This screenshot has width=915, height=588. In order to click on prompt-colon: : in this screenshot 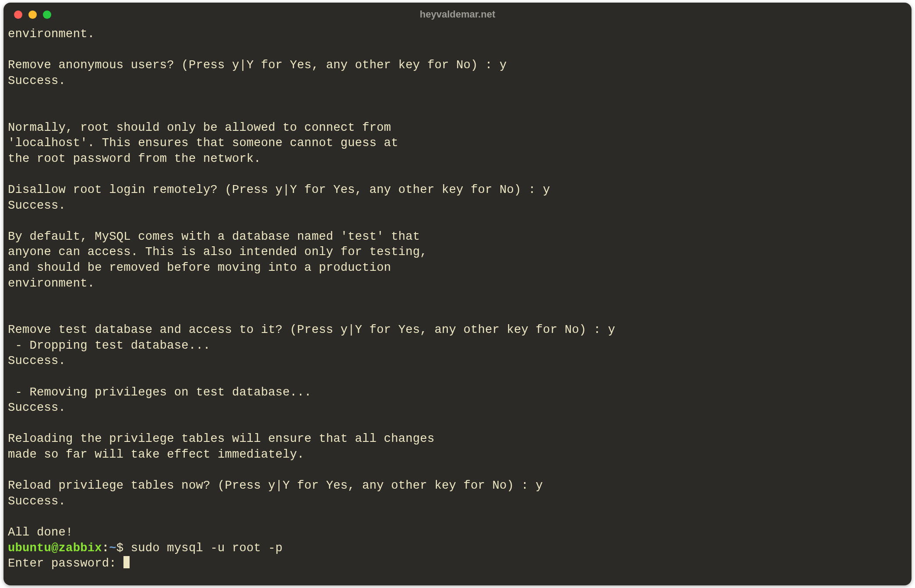, I will do `click(106, 548)`.